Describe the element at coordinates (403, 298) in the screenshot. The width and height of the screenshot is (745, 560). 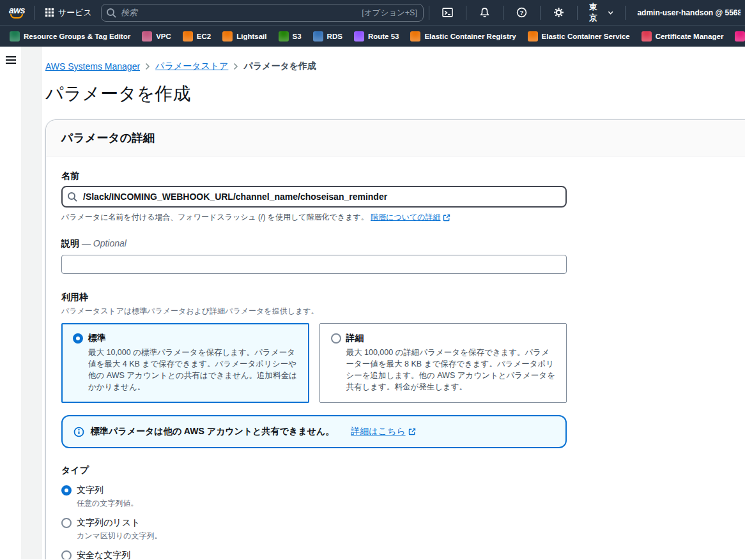
I see `tier-label: 利用枠` at that location.